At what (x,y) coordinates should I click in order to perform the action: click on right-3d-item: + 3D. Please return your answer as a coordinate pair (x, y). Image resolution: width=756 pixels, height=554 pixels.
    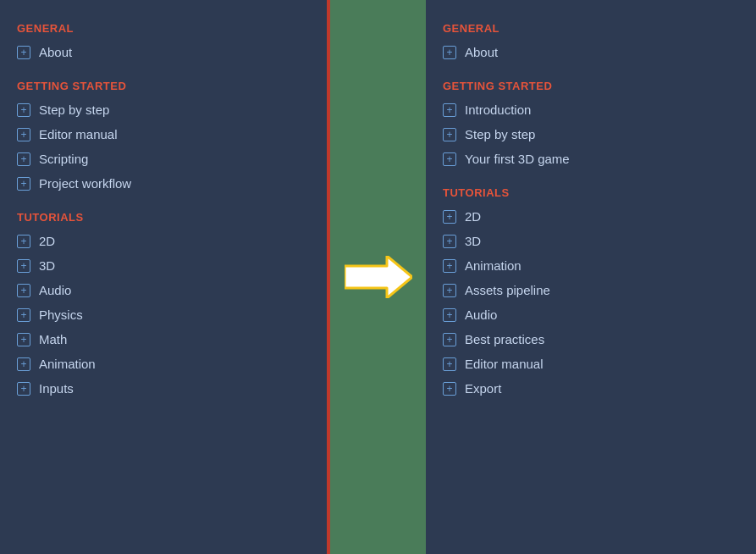
    Looking at the image, I should click on (591, 241).